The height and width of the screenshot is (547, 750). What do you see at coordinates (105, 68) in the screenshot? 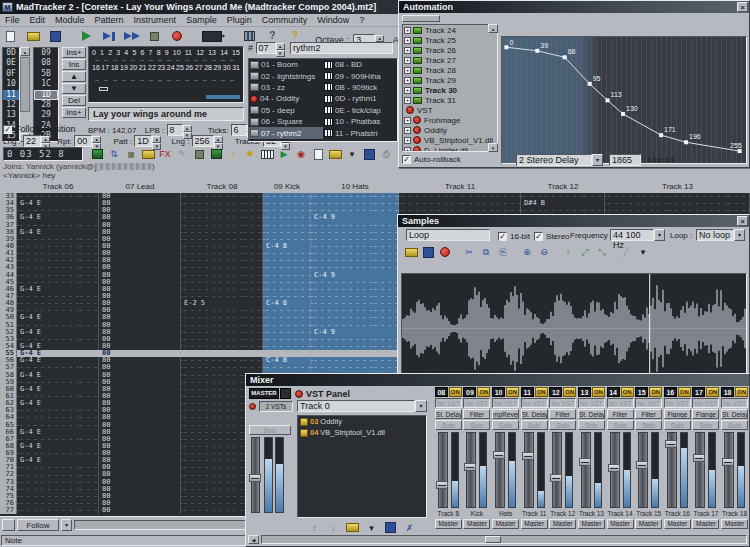
I see `position-number: 17` at bounding box center [105, 68].